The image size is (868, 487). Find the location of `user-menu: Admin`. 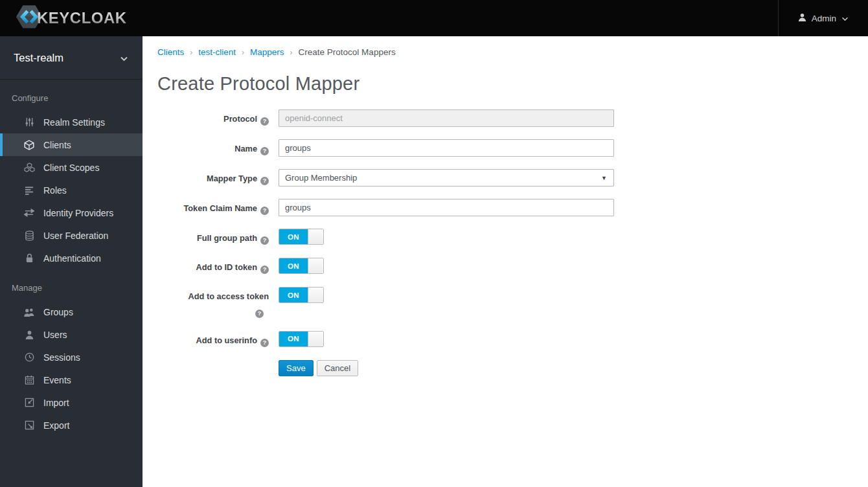

user-menu: Admin is located at coordinates (823, 18).